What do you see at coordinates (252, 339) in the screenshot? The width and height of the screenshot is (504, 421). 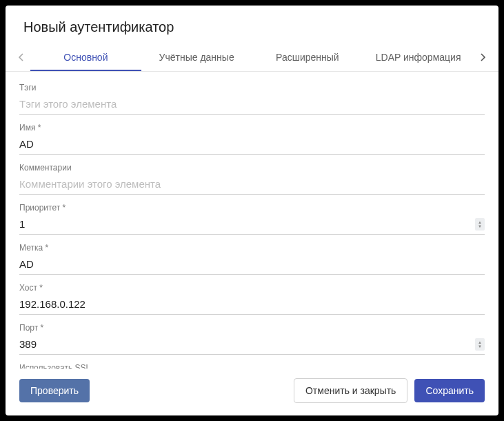 I see `field-port: Порт *` at bounding box center [252, 339].